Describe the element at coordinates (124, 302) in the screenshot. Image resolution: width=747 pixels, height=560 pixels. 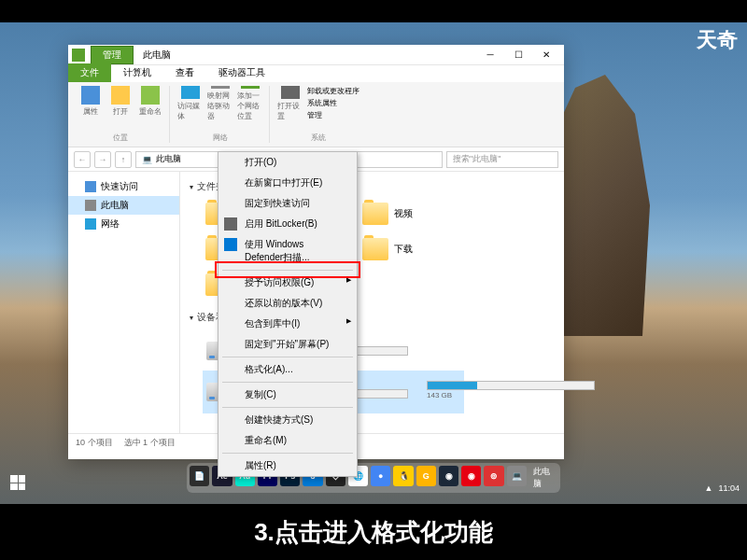
I see `navigation-sidebar: 快速访问 此电脑 网络` at that location.